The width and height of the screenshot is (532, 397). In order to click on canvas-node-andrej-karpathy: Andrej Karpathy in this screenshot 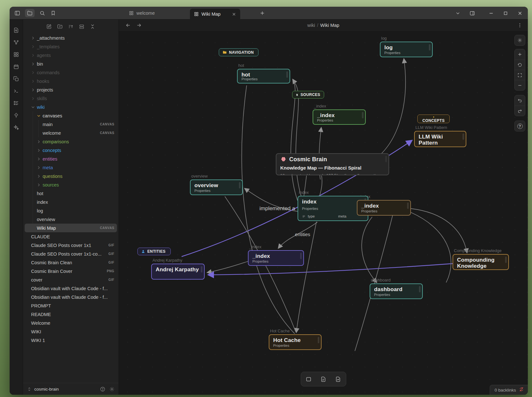, I will do `click(178, 272)`.